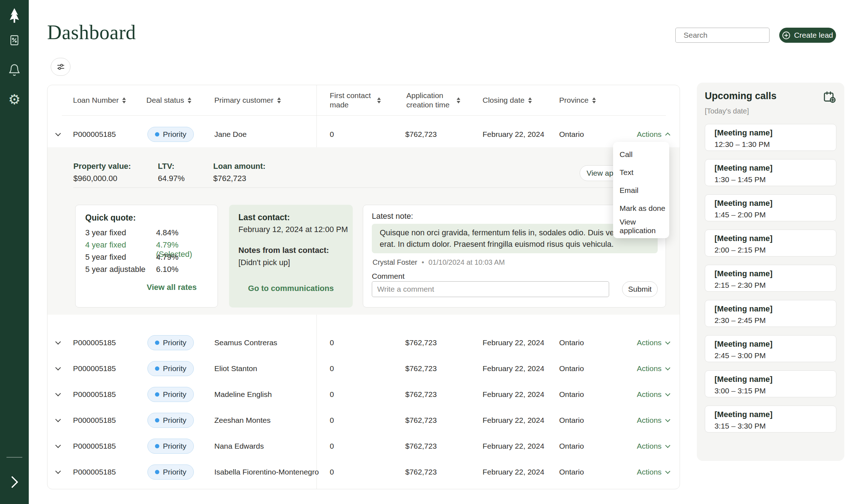 This screenshot has width=863, height=504. I want to click on collapse-row-chevron, so click(61, 134).